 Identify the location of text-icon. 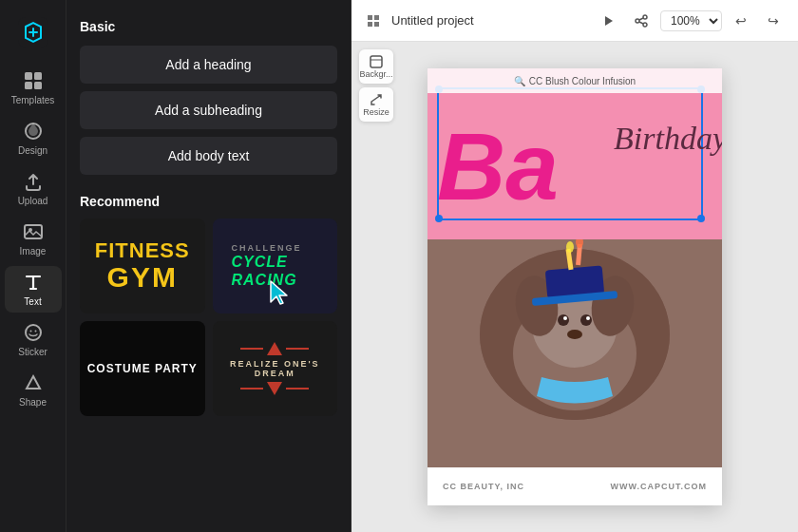
(33, 282).